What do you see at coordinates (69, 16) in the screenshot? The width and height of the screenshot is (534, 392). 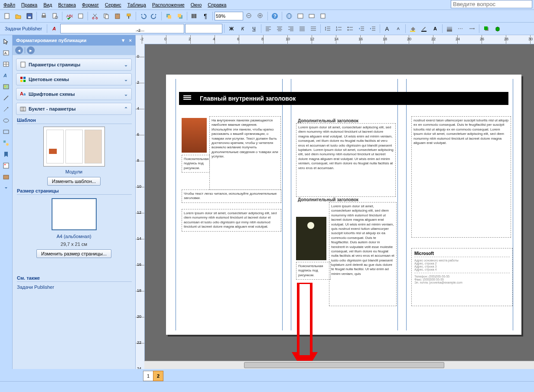 I see `spellcheck-icon: ABC` at bounding box center [69, 16].